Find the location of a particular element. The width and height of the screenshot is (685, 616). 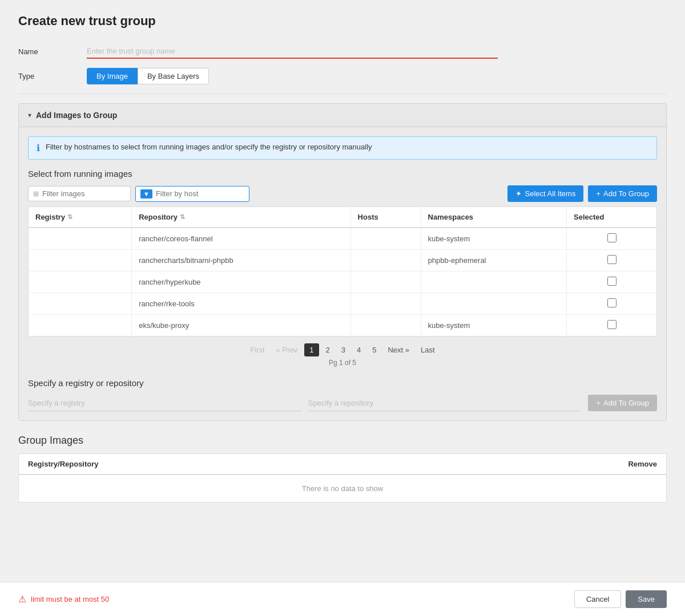

sort-registry-icon: ⇅ is located at coordinates (70, 217).